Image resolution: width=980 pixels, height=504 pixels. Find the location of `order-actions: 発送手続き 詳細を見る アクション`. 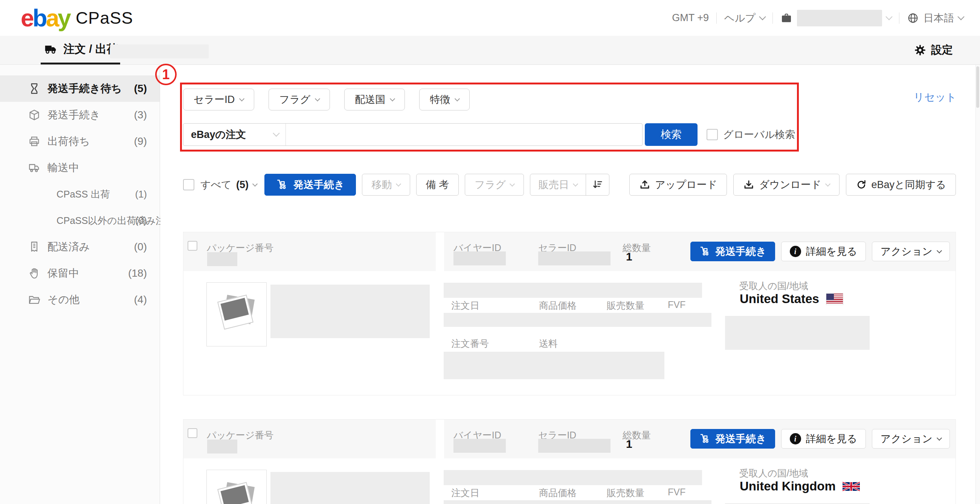

order-actions: 発送手続き 詳細を見る アクション is located at coordinates (820, 439).